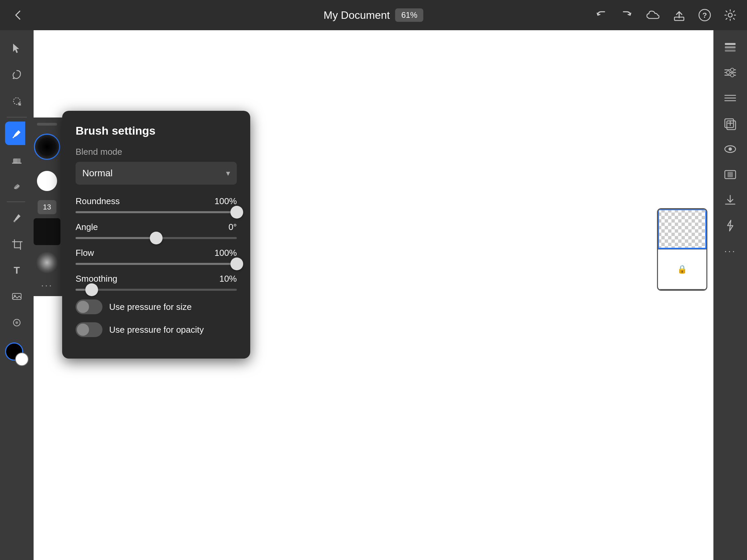 The height and width of the screenshot is (560, 747). I want to click on roundness-thumb, so click(237, 212).